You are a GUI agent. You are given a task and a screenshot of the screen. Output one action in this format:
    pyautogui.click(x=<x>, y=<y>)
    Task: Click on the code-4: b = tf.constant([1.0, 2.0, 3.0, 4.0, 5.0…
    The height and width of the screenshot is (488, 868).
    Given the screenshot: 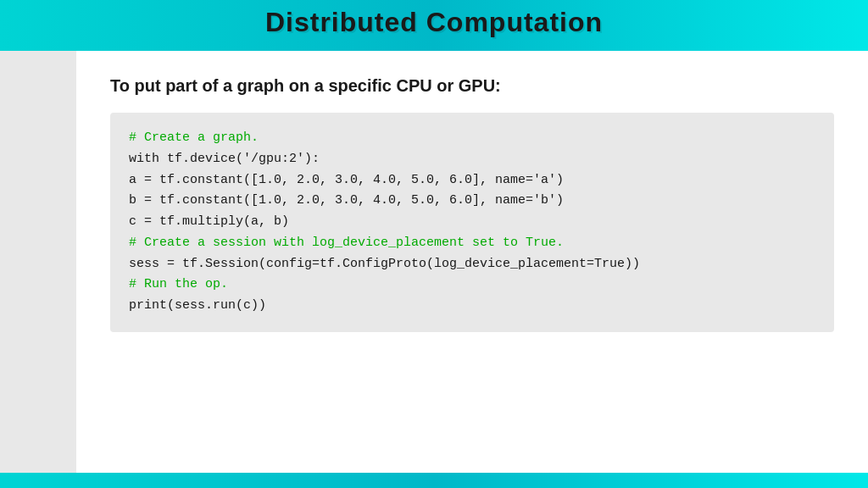 What is the action you would take?
    pyautogui.click(x=346, y=200)
    